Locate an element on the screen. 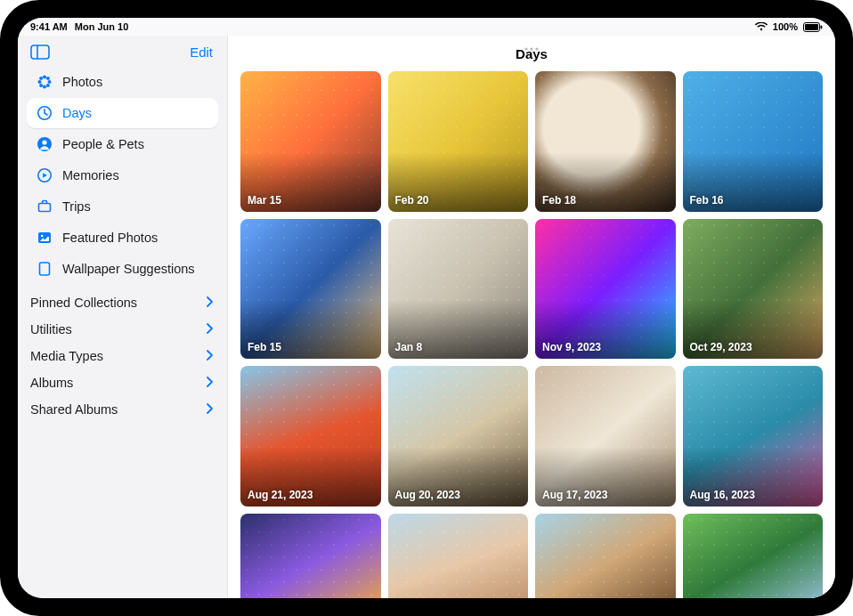 This screenshot has height=616, width=853. sidebar-item-people-pets: People & Pets is located at coordinates (123, 144).